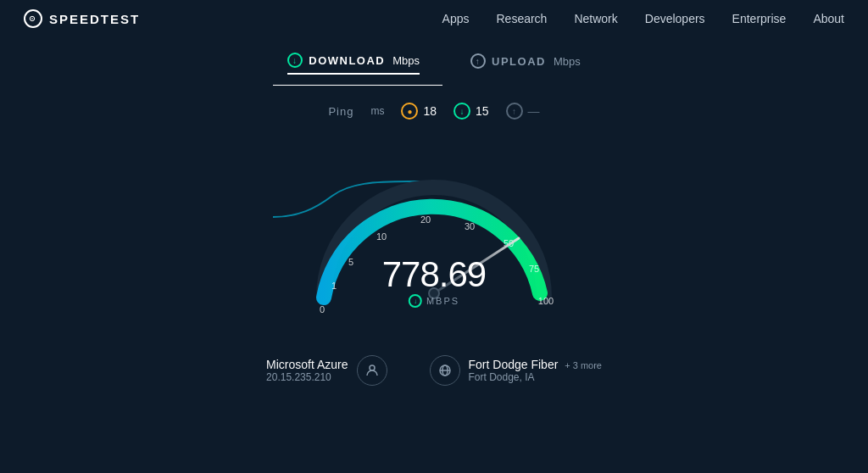  What do you see at coordinates (409, 111) in the screenshot?
I see `jitter-icon: ●` at bounding box center [409, 111].